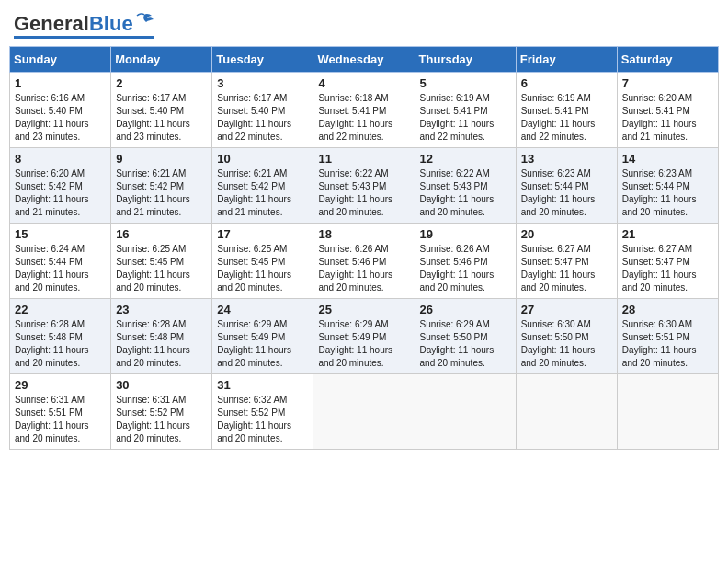  What do you see at coordinates (667, 83) in the screenshot?
I see `day-number: 7` at bounding box center [667, 83].